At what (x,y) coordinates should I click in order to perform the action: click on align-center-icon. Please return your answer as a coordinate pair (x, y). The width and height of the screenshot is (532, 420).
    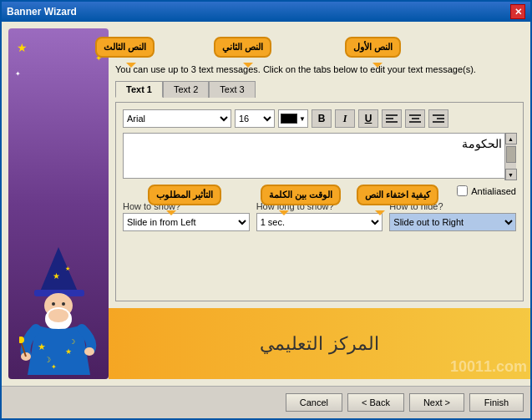
    Looking at the image, I should click on (415, 119).